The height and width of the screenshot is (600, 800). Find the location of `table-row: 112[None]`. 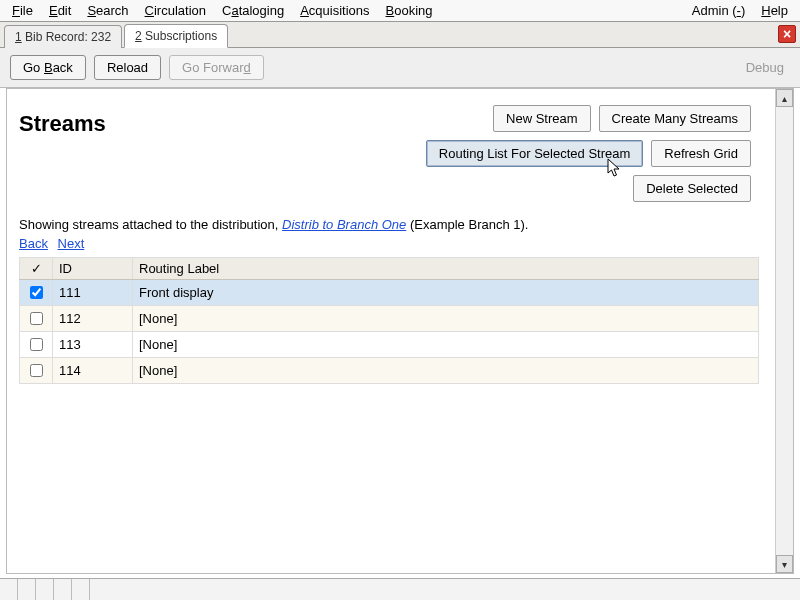

table-row: 112[None] is located at coordinates (390, 319).